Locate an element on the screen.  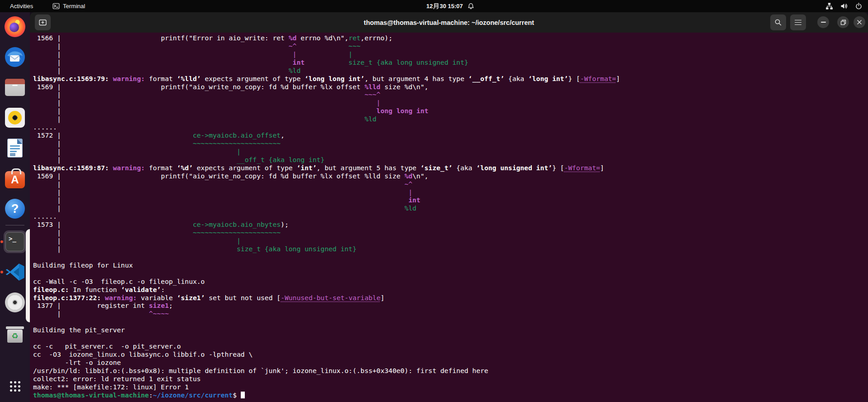
search-button is located at coordinates (778, 23).